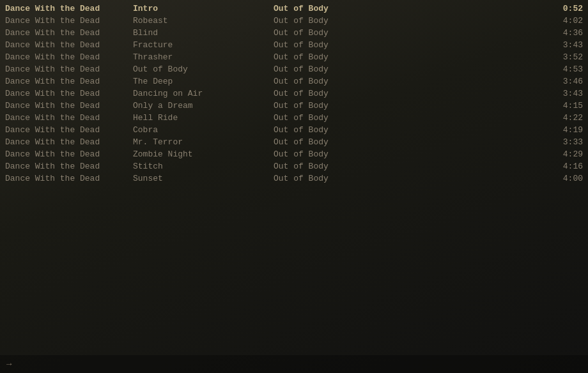  What do you see at coordinates (203, 69) in the screenshot?
I see `track-title: Out of Body` at bounding box center [203, 69].